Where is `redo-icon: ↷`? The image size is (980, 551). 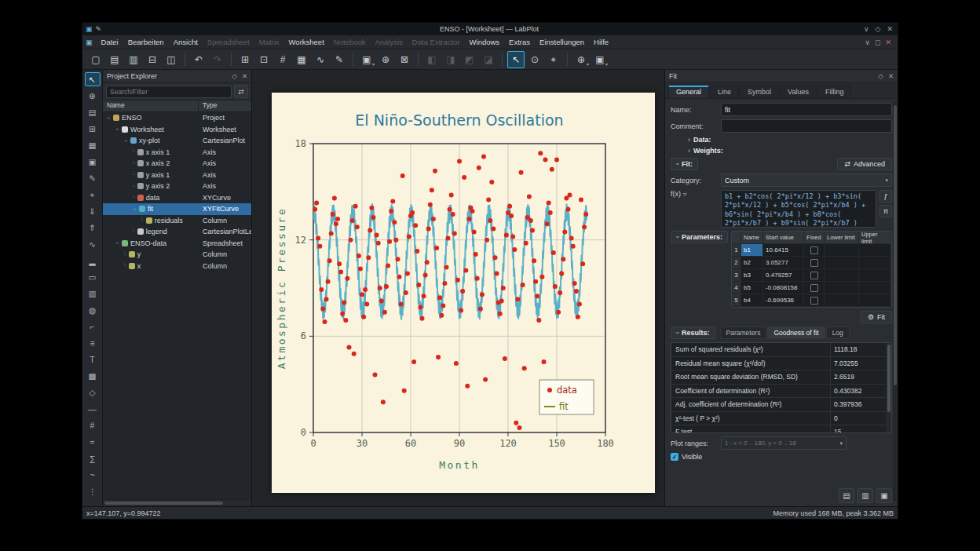
redo-icon: ↷ is located at coordinates (218, 60).